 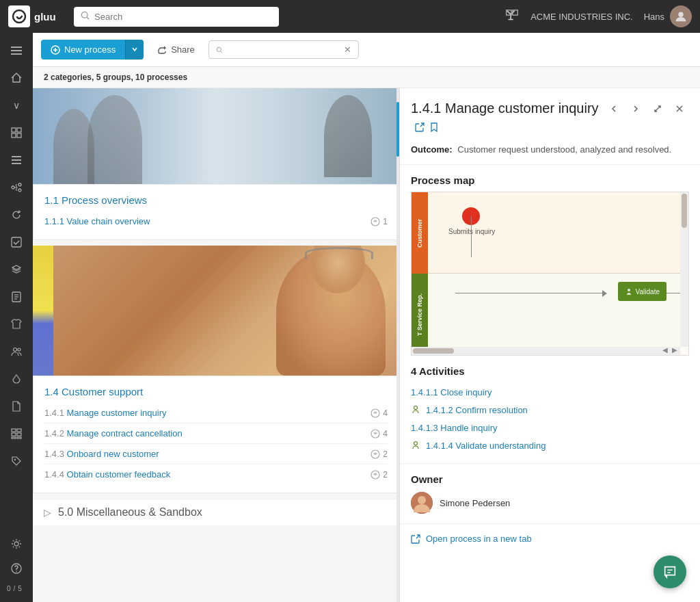 What do you see at coordinates (16, 461) in the screenshot?
I see `sidebar-icon-tag` at bounding box center [16, 461].